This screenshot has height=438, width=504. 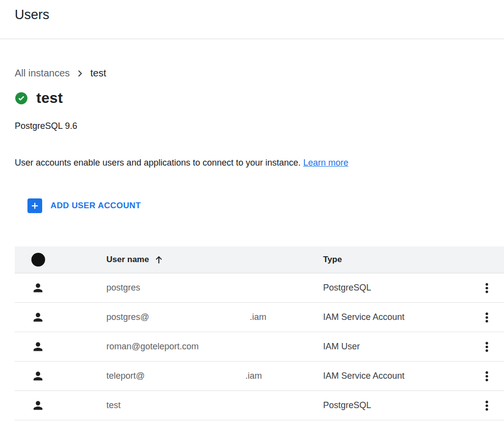 I want to click on page-header: Users, so click(x=252, y=20).